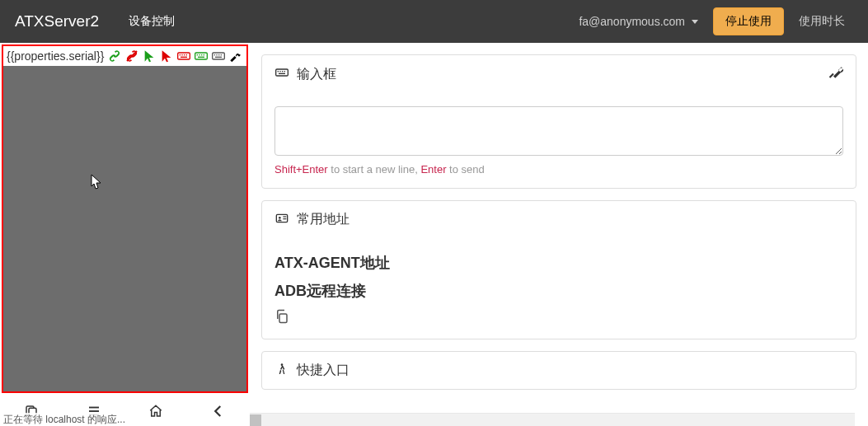 Image resolution: width=868 pixels, height=426 pixels. What do you see at coordinates (236, 56) in the screenshot?
I see `hammer-icon` at bounding box center [236, 56].